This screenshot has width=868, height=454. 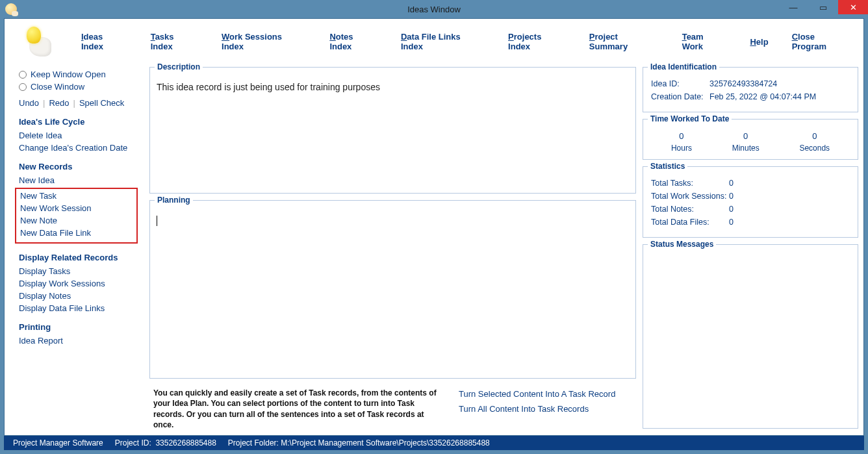 What do you see at coordinates (743, 84) in the screenshot?
I see `idea-id-value: 325762493384724` at bounding box center [743, 84].